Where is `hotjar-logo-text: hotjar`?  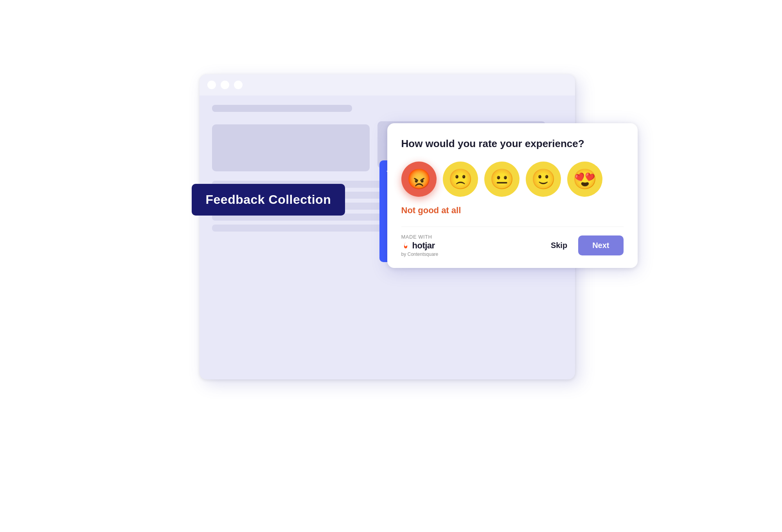 hotjar-logo-text: hotjar is located at coordinates (424, 246).